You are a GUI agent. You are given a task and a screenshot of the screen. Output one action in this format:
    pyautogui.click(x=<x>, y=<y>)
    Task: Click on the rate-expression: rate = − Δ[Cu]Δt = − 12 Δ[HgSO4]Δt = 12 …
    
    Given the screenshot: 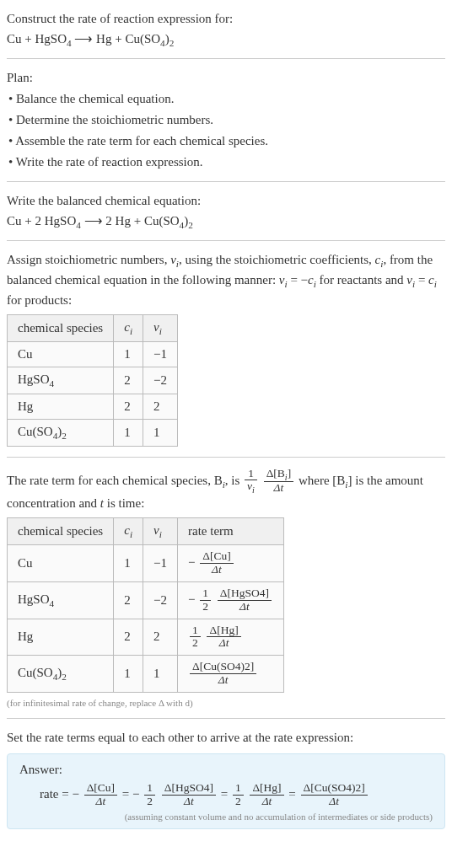 What is the action you would take?
    pyautogui.click(x=226, y=796)
    